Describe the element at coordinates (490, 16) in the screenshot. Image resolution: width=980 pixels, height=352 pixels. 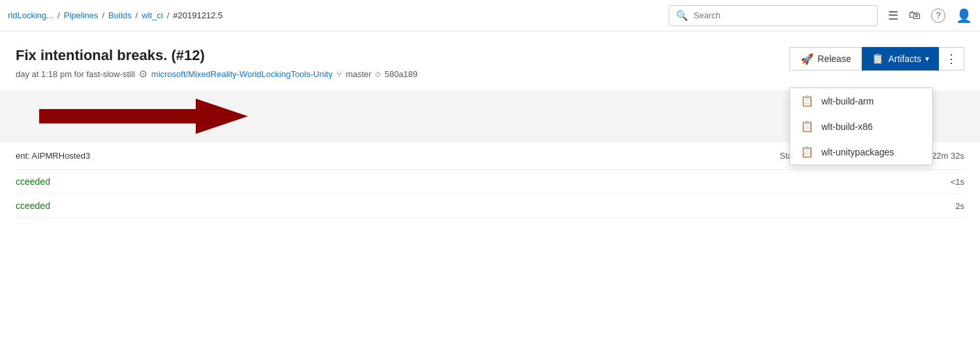
I see `topbar: rldLocking... / Pipelines / Builds / wlt…` at that location.